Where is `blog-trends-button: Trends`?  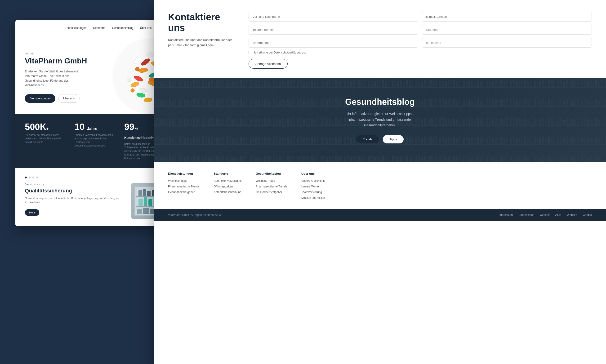 blog-trends-button: Trends is located at coordinates (368, 139).